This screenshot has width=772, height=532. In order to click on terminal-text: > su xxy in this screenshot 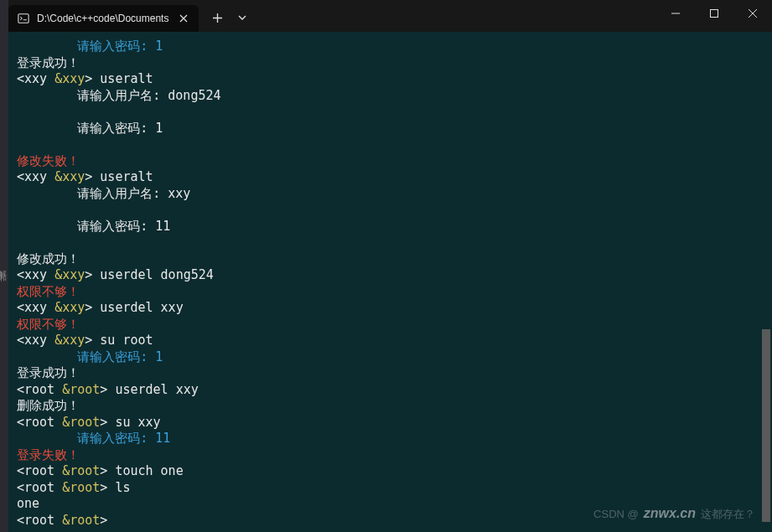, I will do `click(130, 422)`.